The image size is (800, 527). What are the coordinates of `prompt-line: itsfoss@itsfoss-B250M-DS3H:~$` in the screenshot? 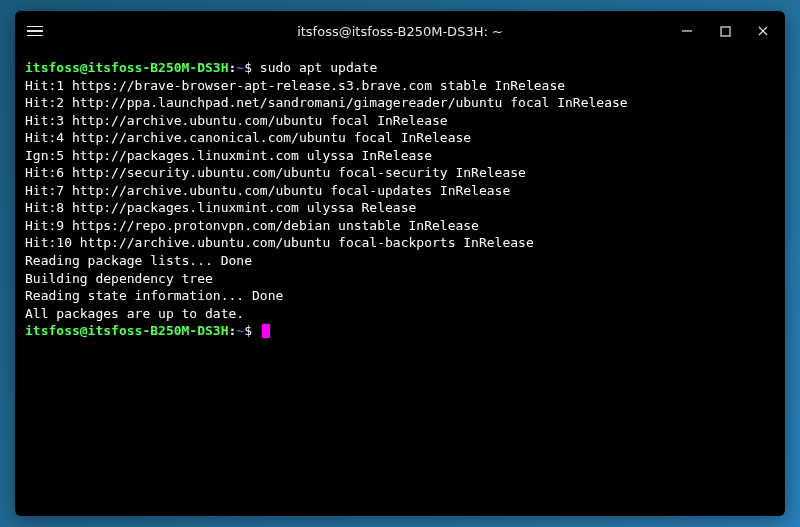 It's located at (400, 331).